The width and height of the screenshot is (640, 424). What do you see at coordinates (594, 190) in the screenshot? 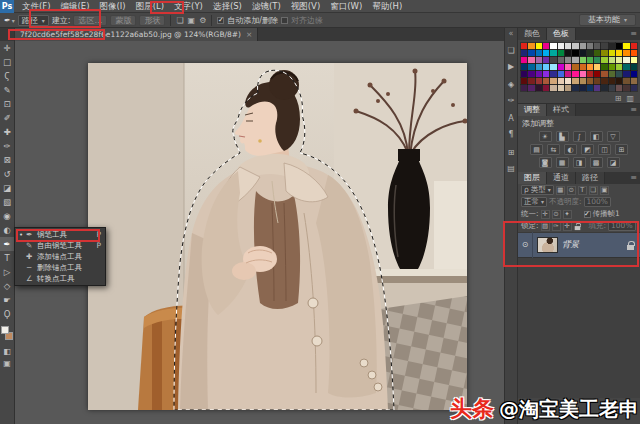
I see `filter-kind-icon: ❏` at bounding box center [594, 190].